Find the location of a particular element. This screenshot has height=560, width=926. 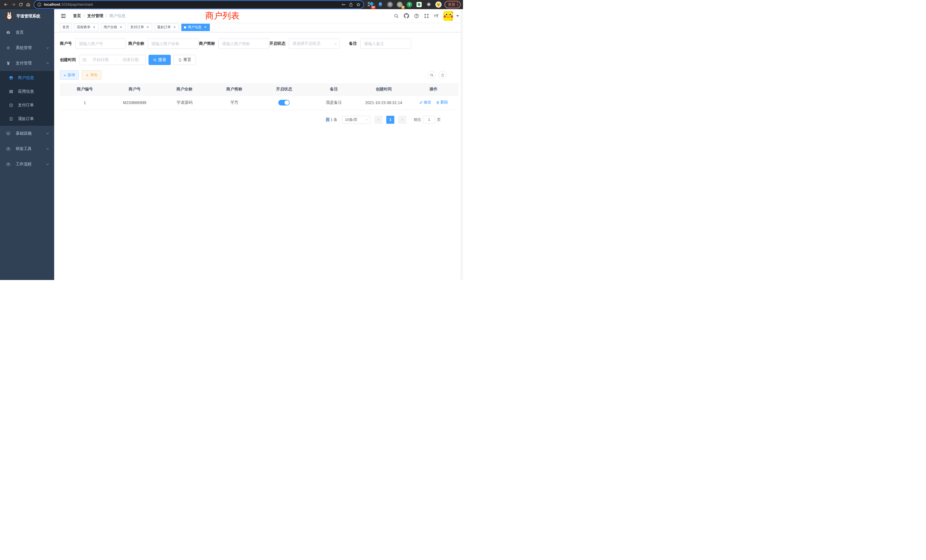

sidebar-item-system: 系统管理 is located at coordinates (27, 48).